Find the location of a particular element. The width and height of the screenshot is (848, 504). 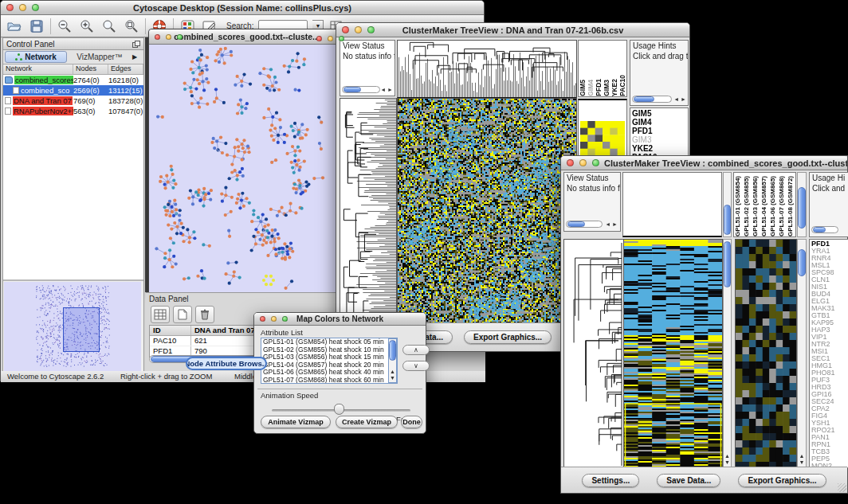

new-attribute-icon is located at coordinates (183, 315).